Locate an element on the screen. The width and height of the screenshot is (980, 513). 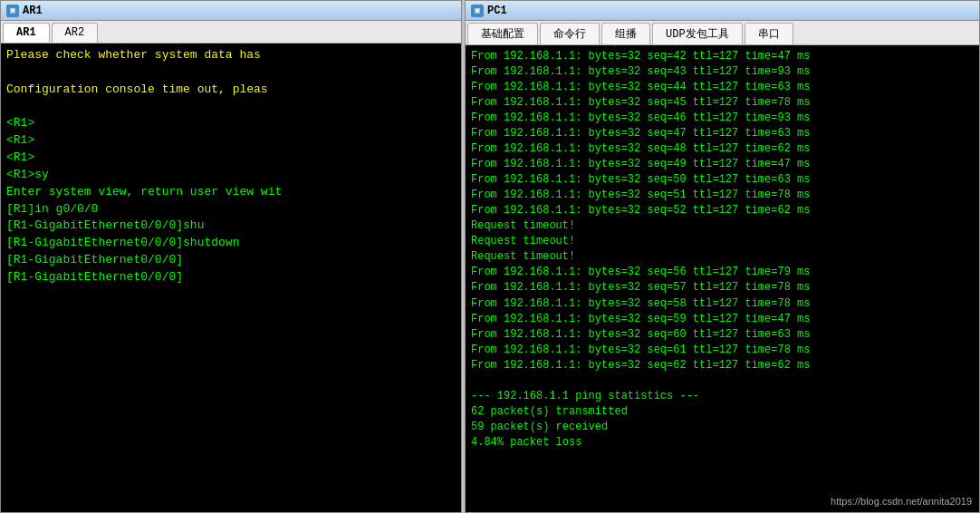
pc1-line-19: From 192.168.1.1: bytes=32 seq=61 ttl=12… is located at coordinates (723, 350).